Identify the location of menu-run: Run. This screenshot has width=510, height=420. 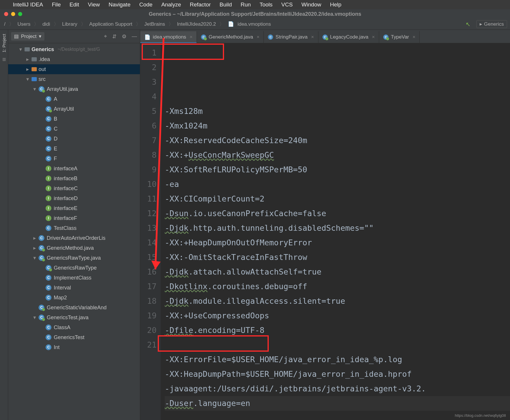
(246, 5).